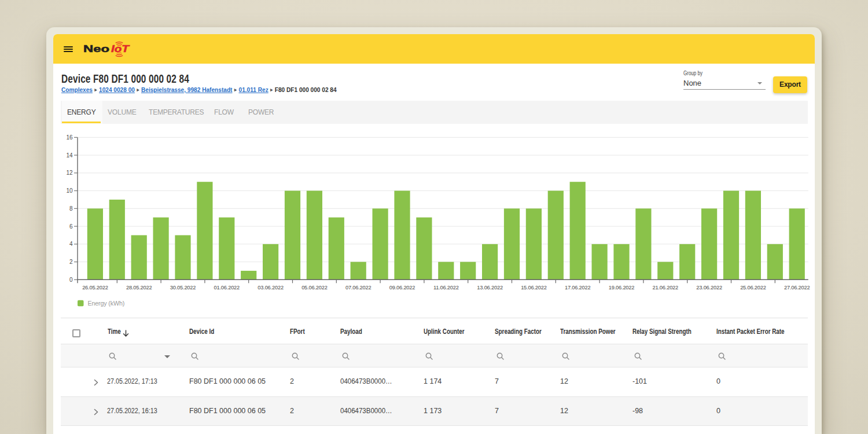  I want to click on svg-text: 21.06.2022, so click(665, 288).